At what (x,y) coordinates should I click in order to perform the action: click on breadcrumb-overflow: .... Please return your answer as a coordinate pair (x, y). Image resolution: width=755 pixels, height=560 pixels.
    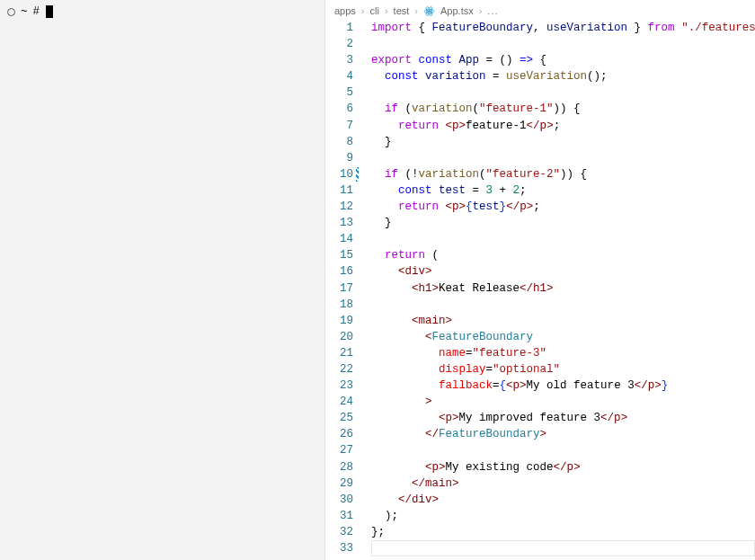
    Looking at the image, I should click on (493, 11).